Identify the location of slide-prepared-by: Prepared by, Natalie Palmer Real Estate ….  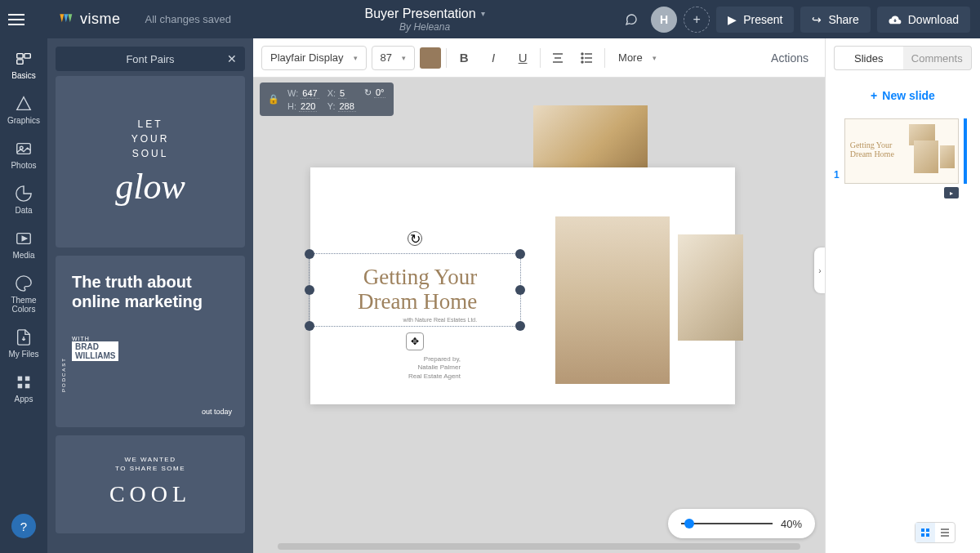
(434, 368).